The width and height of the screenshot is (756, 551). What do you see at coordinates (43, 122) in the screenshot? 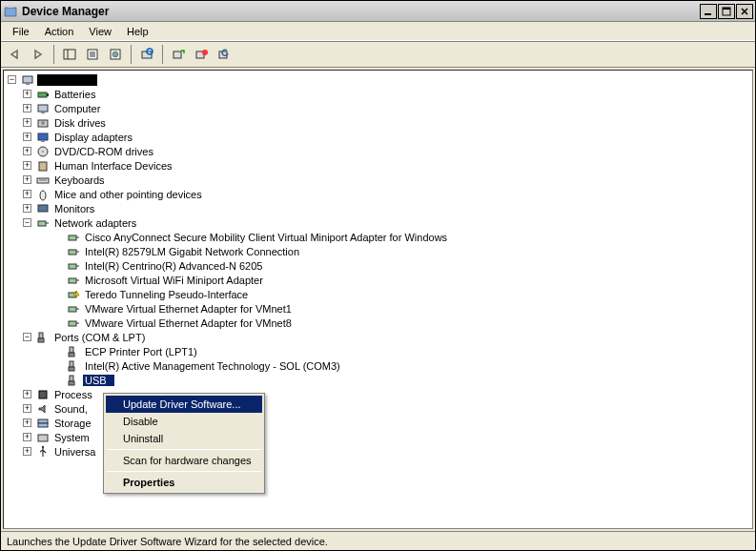
I see `disk-icon` at bounding box center [43, 122].